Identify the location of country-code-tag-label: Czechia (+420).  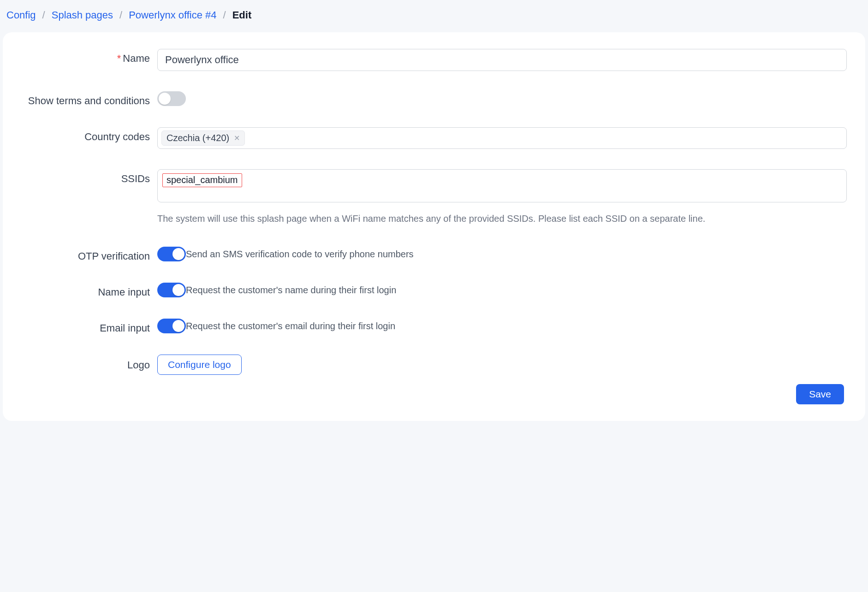
(198, 138).